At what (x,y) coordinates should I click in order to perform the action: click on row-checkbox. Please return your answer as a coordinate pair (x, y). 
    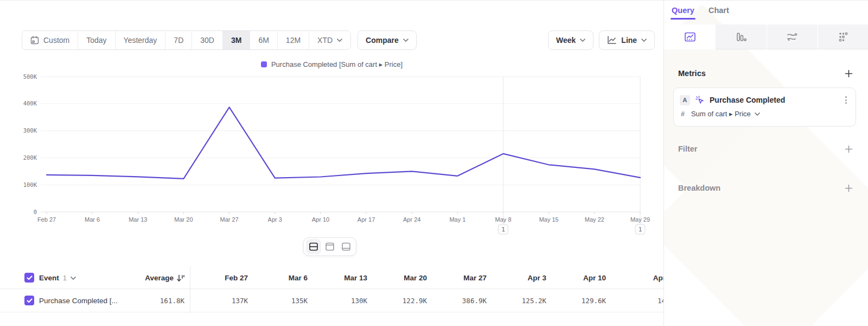
    Looking at the image, I should click on (29, 300).